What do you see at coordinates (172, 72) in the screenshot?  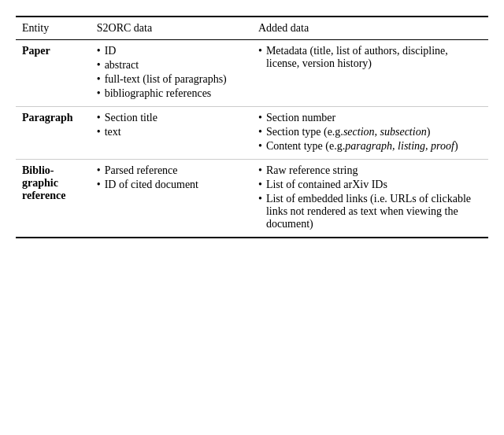 I see `s2orc-paper-list: ID abstract full-text (list of paragraph…` at bounding box center [172, 72].